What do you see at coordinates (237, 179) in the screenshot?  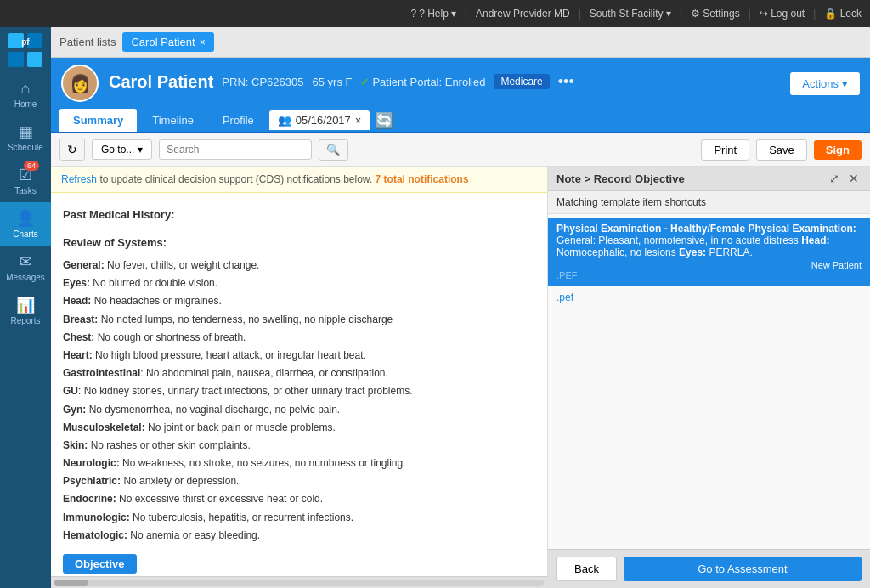 I see `cds-message: to update clinical decision support (CDS…` at bounding box center [237, 179].